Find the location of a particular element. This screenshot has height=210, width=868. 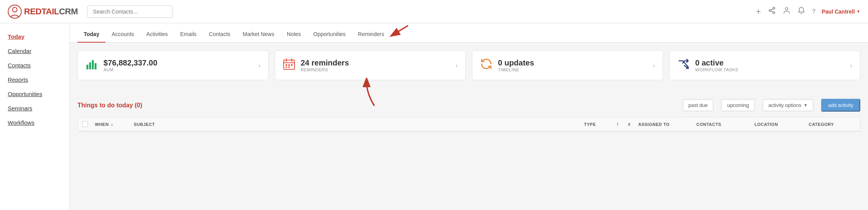

contacts-column-header: CONTACTS is located at coordinates (722, 124).